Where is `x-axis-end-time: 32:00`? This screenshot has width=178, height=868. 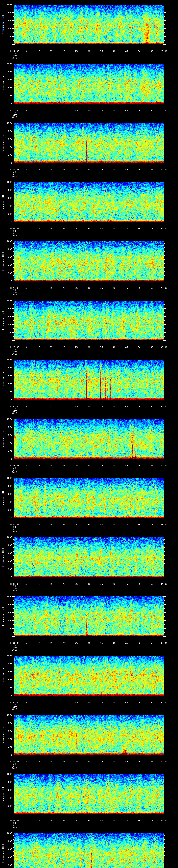
x-axis-end-time: 32:00 is located at coordinates (164, 466).